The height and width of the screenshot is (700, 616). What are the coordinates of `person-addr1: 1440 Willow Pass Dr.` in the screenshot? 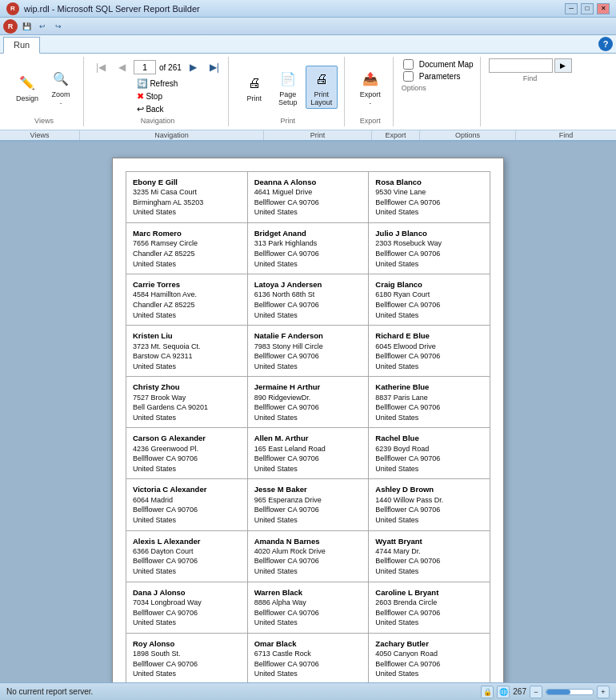 It's located at (429, 501).